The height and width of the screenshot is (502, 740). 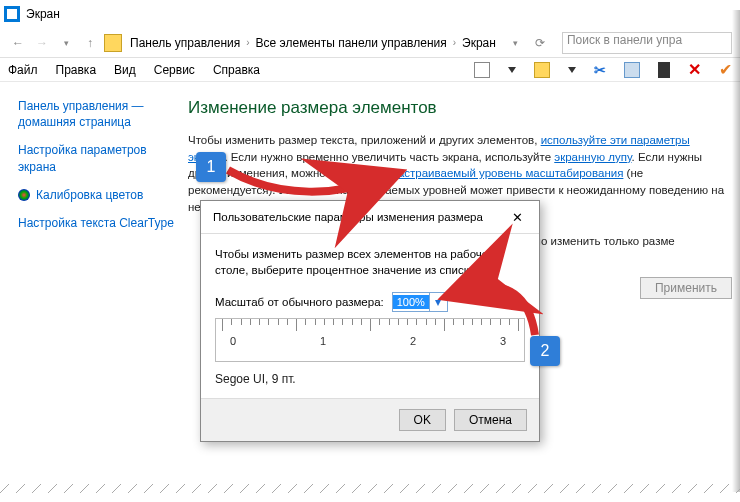 I want to click on forward-button: →, so click(x=42, y=43).